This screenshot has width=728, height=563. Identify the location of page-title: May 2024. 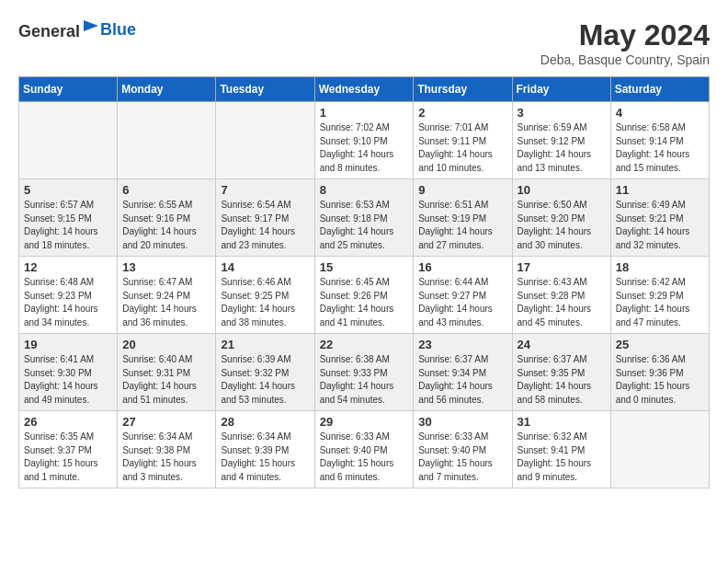
(625, 35).